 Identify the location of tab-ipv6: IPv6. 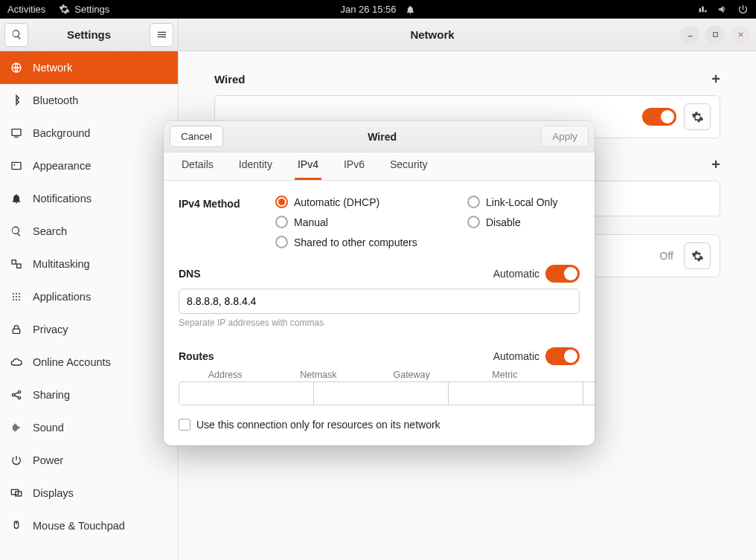
(354, 170).